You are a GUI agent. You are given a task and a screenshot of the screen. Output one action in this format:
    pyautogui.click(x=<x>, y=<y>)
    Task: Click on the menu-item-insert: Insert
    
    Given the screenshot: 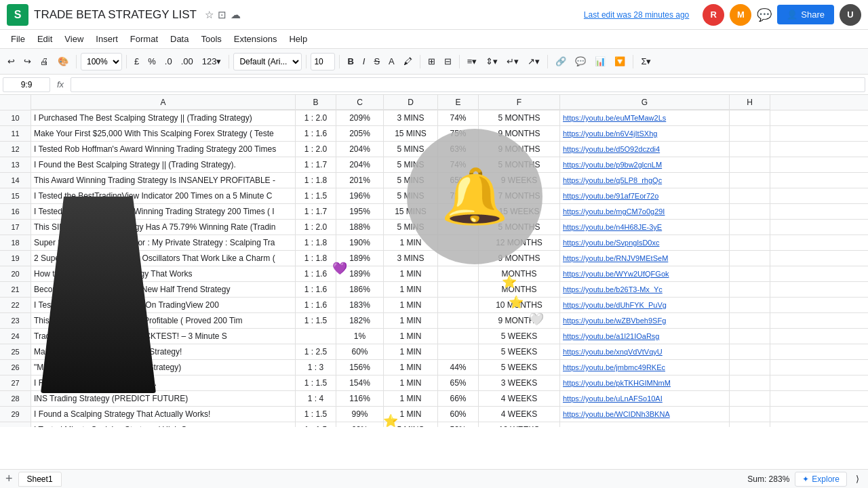 What is the action you would take?
    pyautogui.click(x=107, y=39)
    